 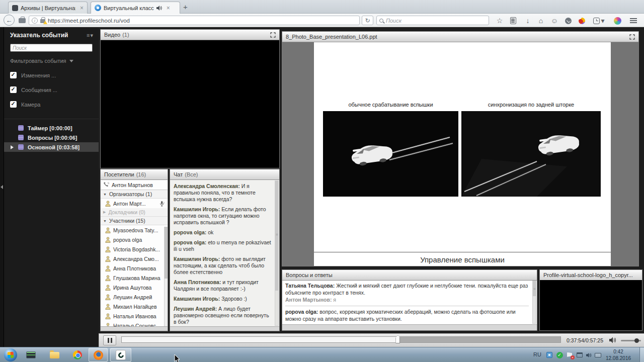 What do you see at coordinates (54, 61) in the screenshot?
I see `filter-events-dropdown: Фильтровать события` at bounding box center [54, 61].